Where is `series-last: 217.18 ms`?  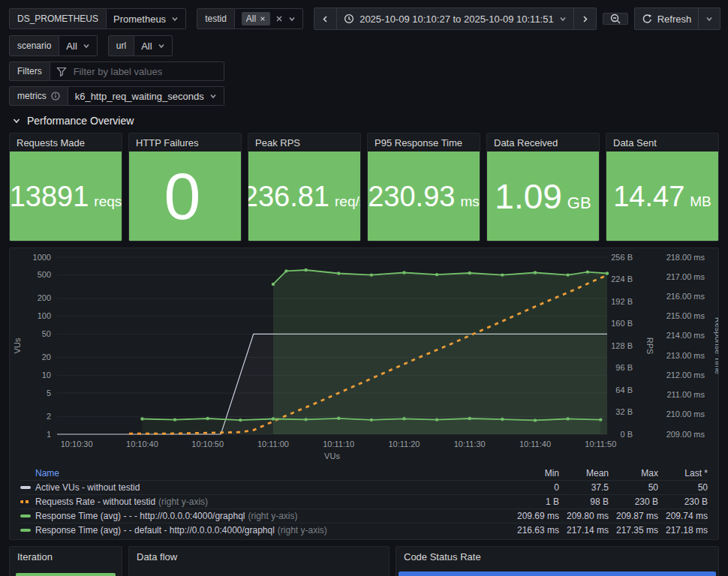
series-last: 217.18 ms is located at coordinates (683, 530).